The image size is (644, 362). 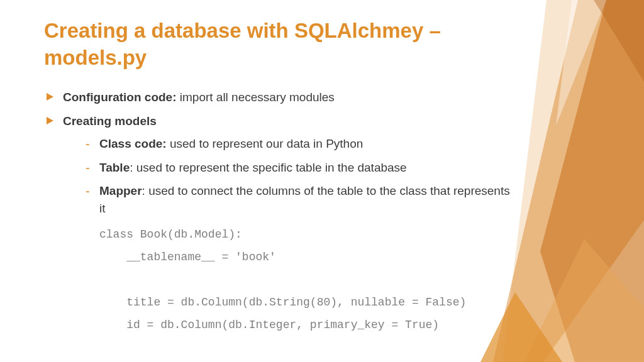 I want to click on sub-bullet-rest: used to represent our data in Python, so click(x=265, y=143).